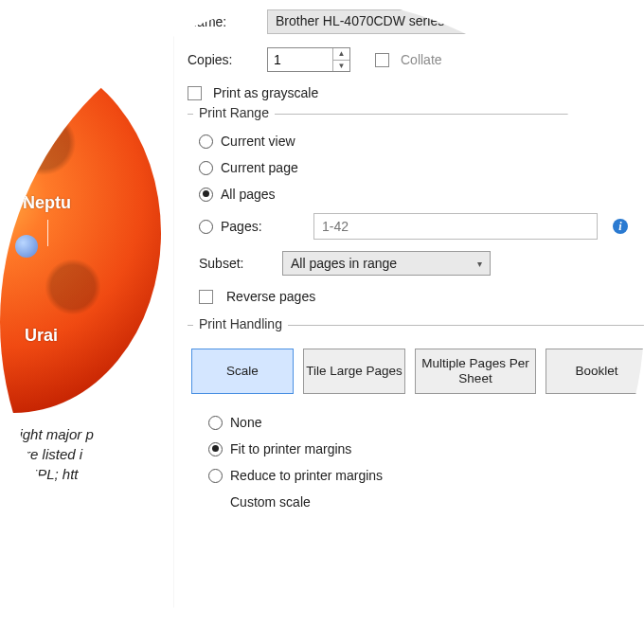 Image resolution: width=644 pixels, height=644 pixels. I want to click on tab-tile: Tile Large Pages, so click(354, 371).